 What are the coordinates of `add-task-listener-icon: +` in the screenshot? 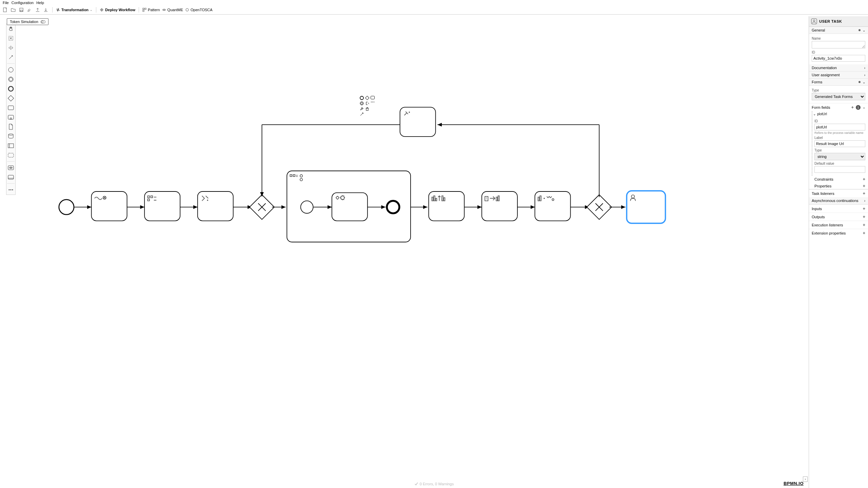 It's located at (864, 193).